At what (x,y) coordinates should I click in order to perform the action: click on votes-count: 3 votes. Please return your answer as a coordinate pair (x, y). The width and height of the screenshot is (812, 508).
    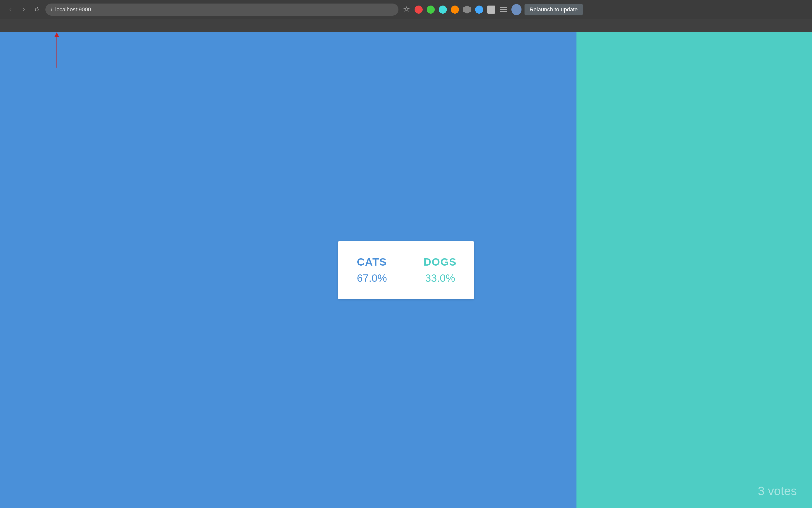
    Looking at the image, I should click on (777, 491).